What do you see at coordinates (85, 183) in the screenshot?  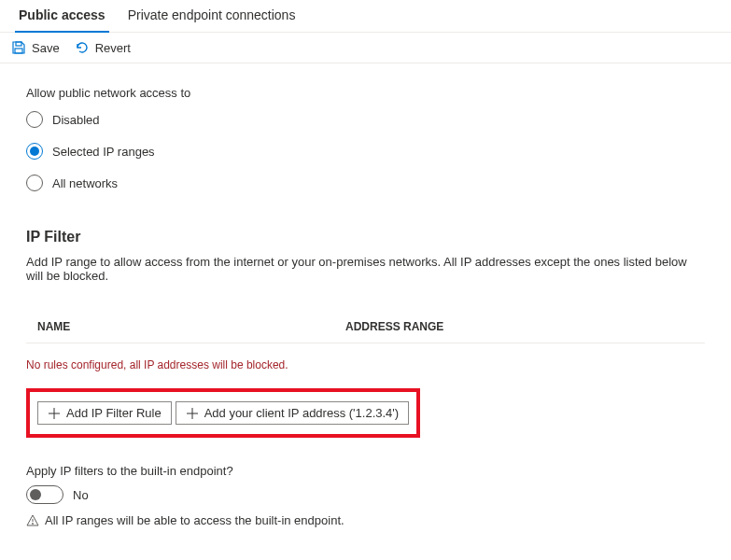 I see `radio-label: All networks` at bounding box center [85, 183].